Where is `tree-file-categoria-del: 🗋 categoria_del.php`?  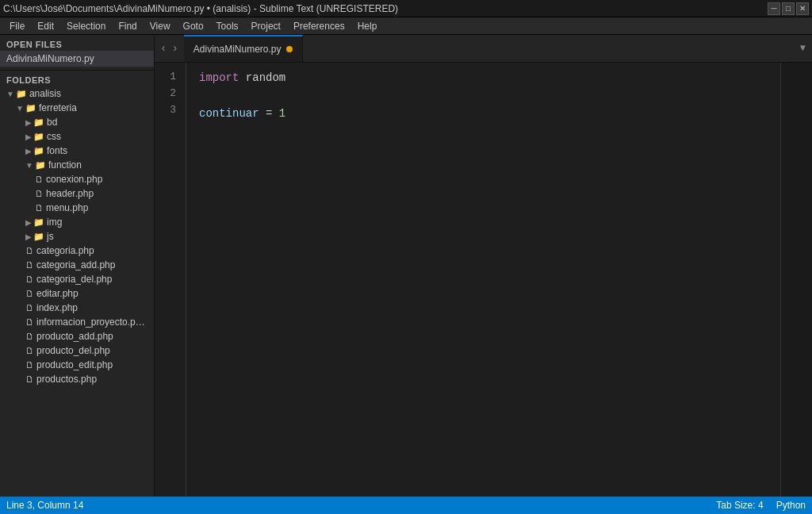
tree-file-categoria-del: 🗋 categoria_del.php is located at coordinates (77, 279).